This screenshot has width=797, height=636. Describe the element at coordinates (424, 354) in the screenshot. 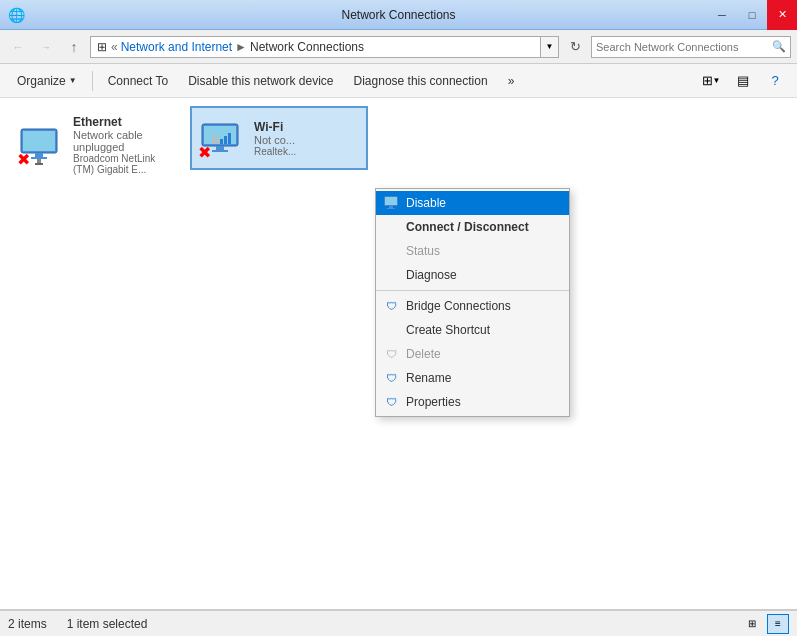

I see `ctx-delete-label: Delete` at that location.